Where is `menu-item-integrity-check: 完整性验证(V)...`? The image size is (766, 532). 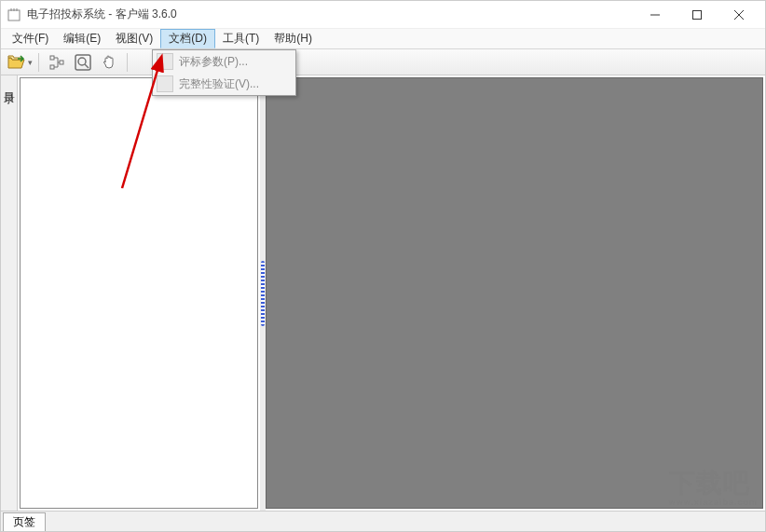 menu-item-integrity-check: 完整性验证(V)... is located at coordinates (224, 84).